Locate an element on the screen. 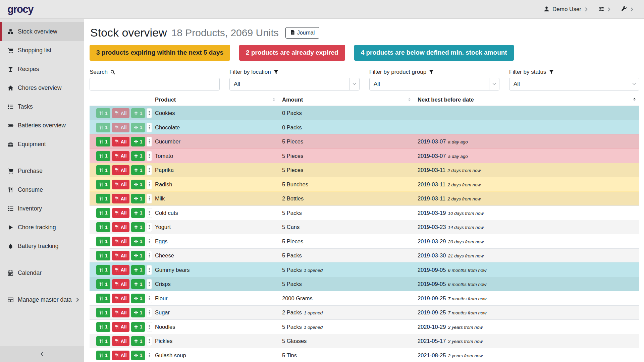 This screenshot has height=362, width=644. search-input is located at coordinates (155, 84).